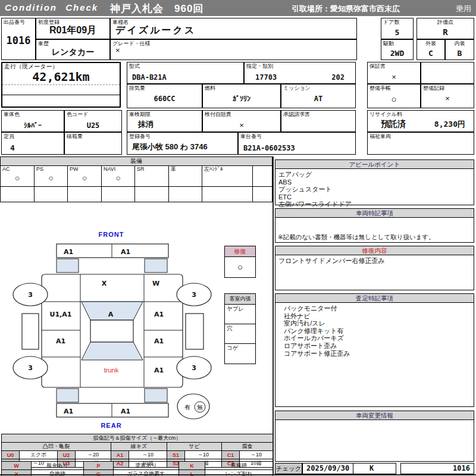 The image size is (476, 476). What do you see at coordinates (238, 8) in the screenshot?
I see `title-bar: Condition Check 神戸入札会 960回 引取場所：愛知県弥富市西末…` at bounding box center [238, 8].